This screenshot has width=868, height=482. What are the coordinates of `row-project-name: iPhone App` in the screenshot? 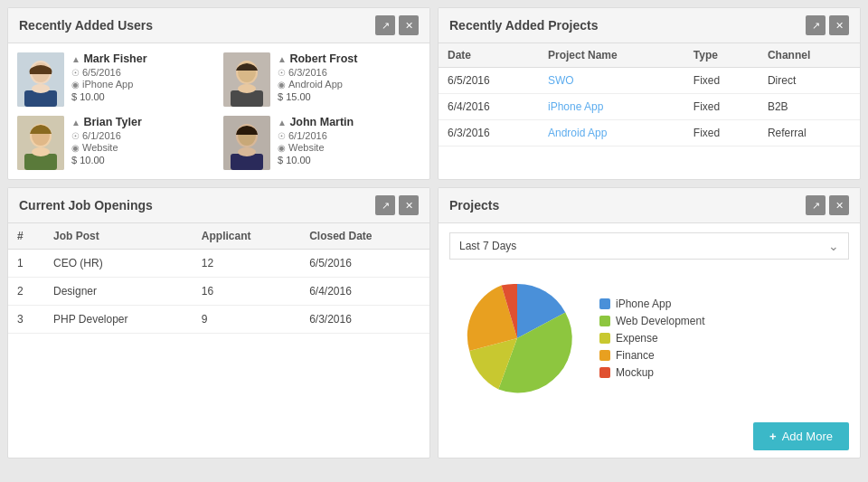 It's located at (611, 107).